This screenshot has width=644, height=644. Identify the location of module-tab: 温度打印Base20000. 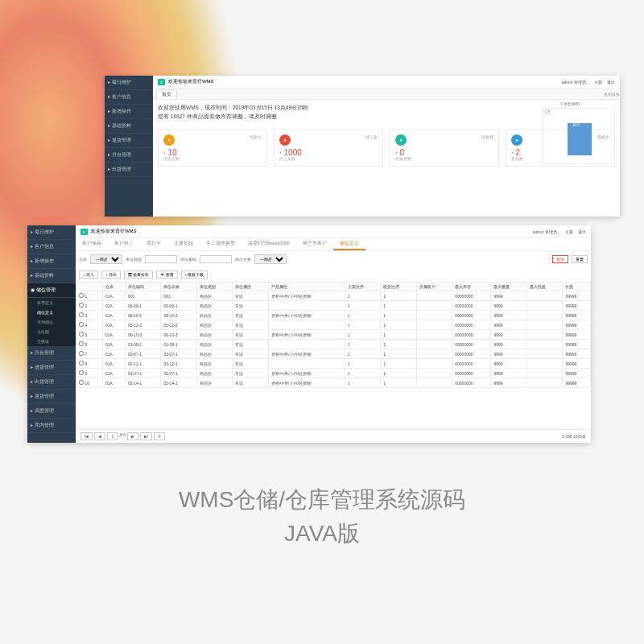
(269, 245).